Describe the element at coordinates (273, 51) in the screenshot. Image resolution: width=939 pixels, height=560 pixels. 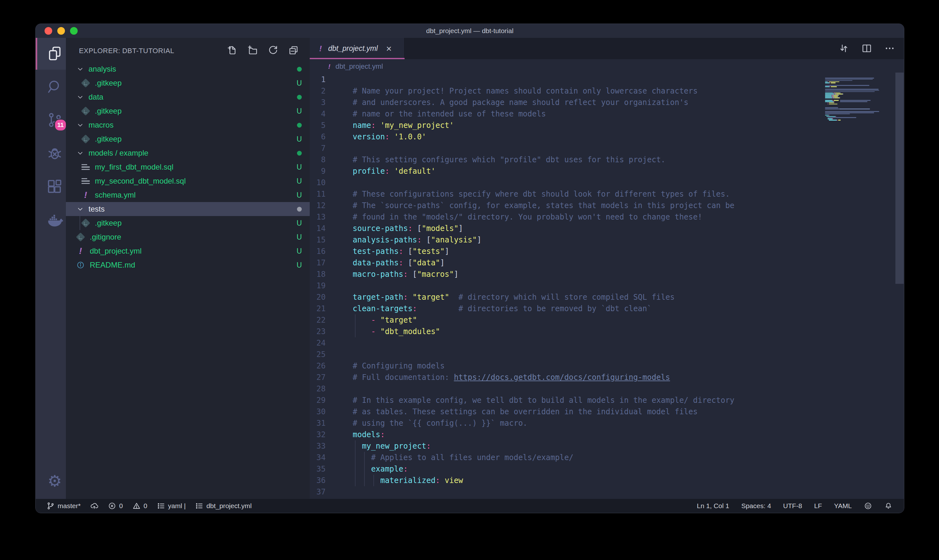
I see `refresh-icon` at that location.